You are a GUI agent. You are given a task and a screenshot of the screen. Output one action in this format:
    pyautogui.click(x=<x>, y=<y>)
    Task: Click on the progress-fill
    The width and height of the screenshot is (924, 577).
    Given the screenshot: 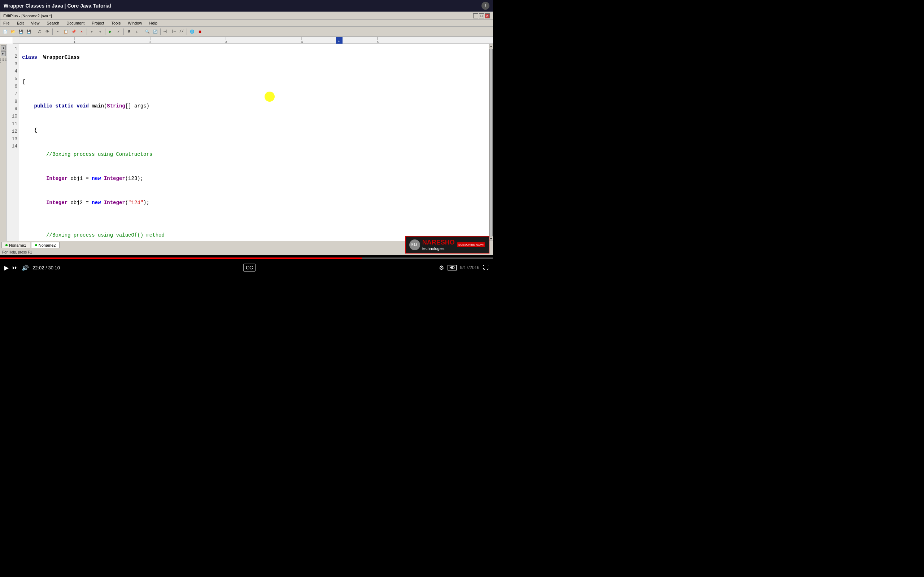 What is the action you would take?
    pyautogui.click(x=181, y=258)
    